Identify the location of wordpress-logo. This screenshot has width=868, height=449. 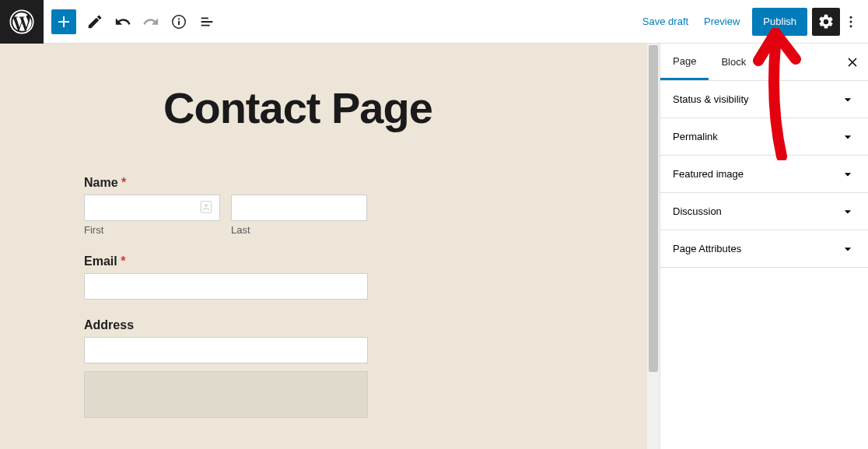
(22, 22).